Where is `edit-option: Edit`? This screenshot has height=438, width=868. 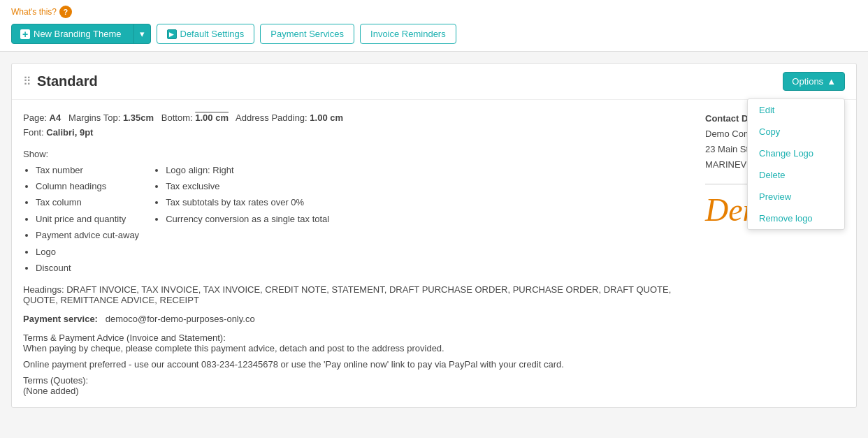
edit-option: Edit is located at coordinates (796, 110).